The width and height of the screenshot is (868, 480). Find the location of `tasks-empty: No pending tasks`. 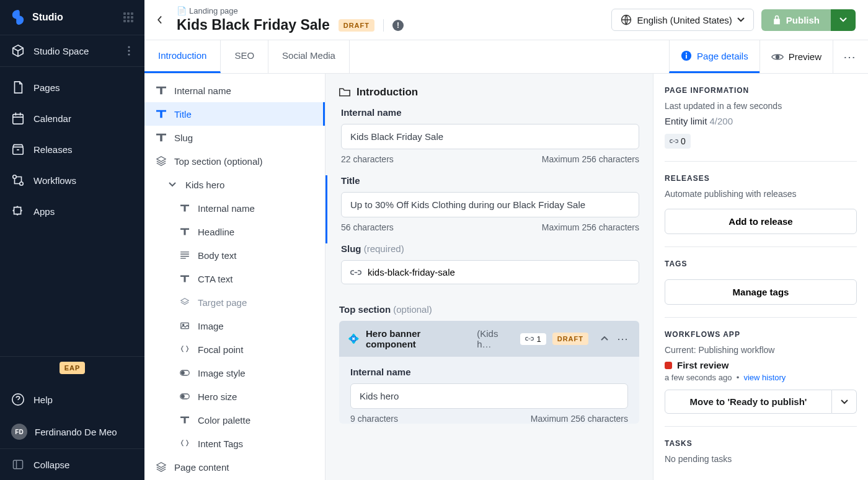

tasks-empty: No pending tasks is located at coordinates (761, 459).